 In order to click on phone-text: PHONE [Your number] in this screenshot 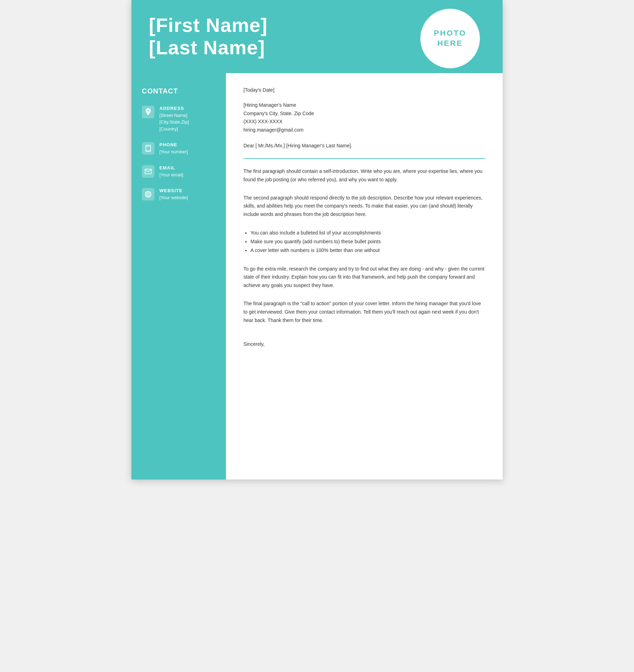, I will do `click(174, 149)`.